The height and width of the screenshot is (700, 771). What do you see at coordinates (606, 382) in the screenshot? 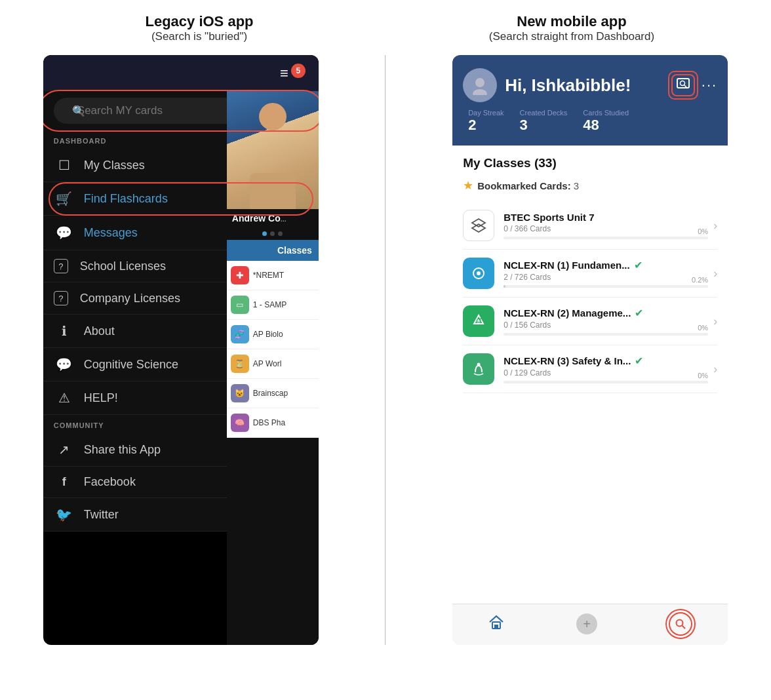
I see `nclex3-progress: 0%` at bounding box center [606, 382].